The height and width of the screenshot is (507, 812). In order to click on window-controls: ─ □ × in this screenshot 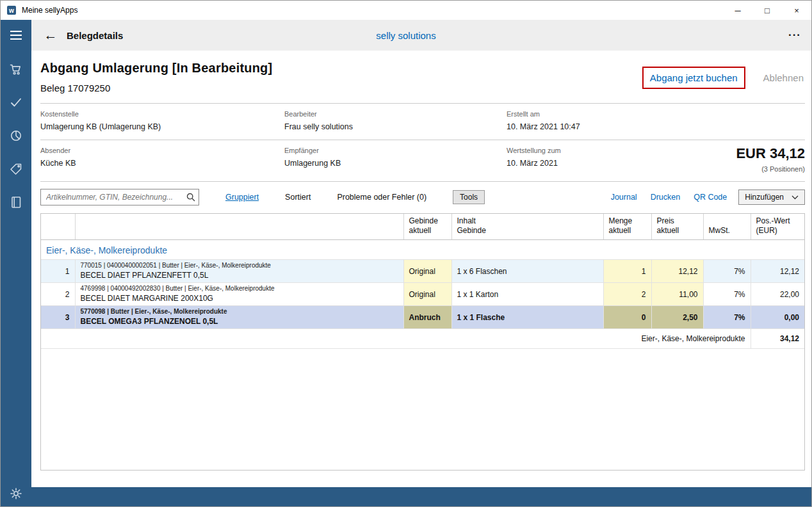, I will do `click(767, 10)`.